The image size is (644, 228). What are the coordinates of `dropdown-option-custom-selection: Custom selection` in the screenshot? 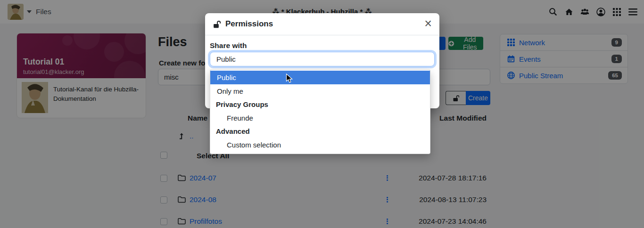 It's located at (320, 145).